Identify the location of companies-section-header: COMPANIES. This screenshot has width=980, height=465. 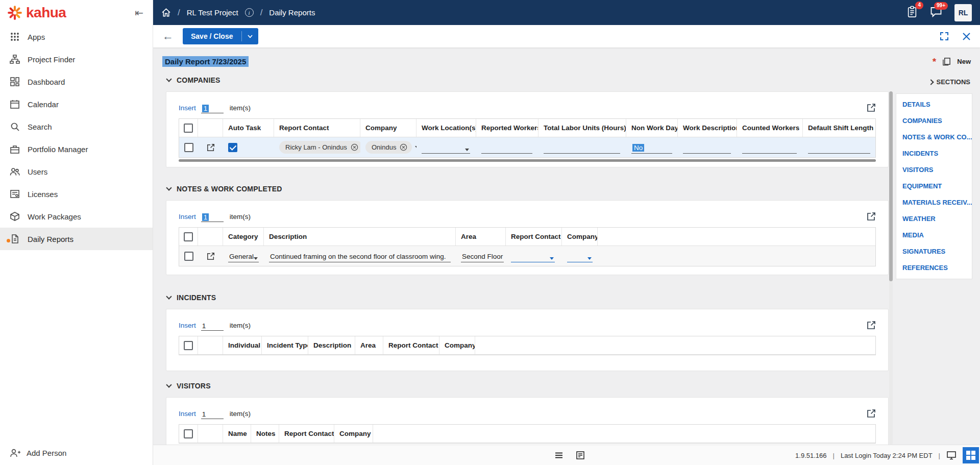
(194, 80).